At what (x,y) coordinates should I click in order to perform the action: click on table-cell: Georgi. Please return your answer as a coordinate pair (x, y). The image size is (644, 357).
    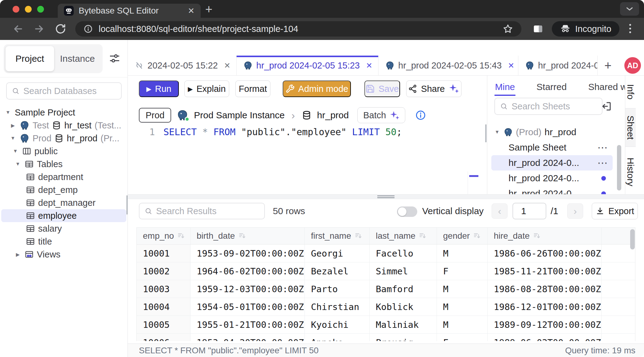
    Looking at the image, I should click on (337, 253).